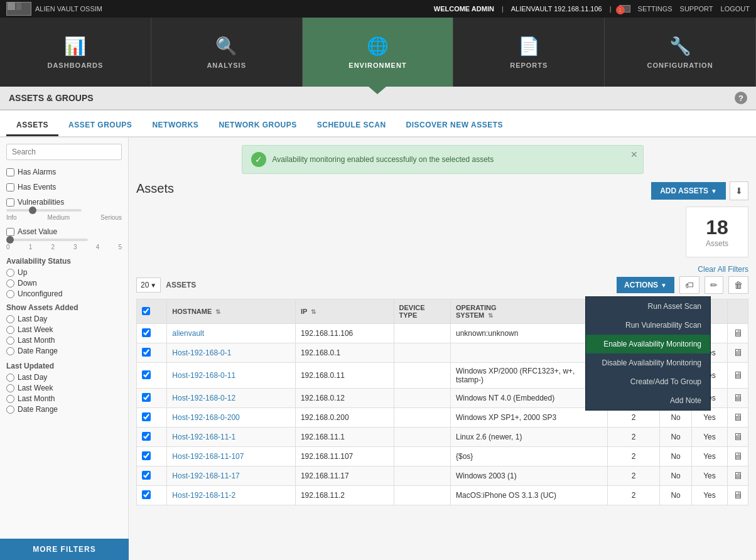 The height and width of the screenshot is (560, 756). What do you see at coordinates (10, 284) in the screenshot?
I see `radio-down-input` at bounding box center [10, 284].